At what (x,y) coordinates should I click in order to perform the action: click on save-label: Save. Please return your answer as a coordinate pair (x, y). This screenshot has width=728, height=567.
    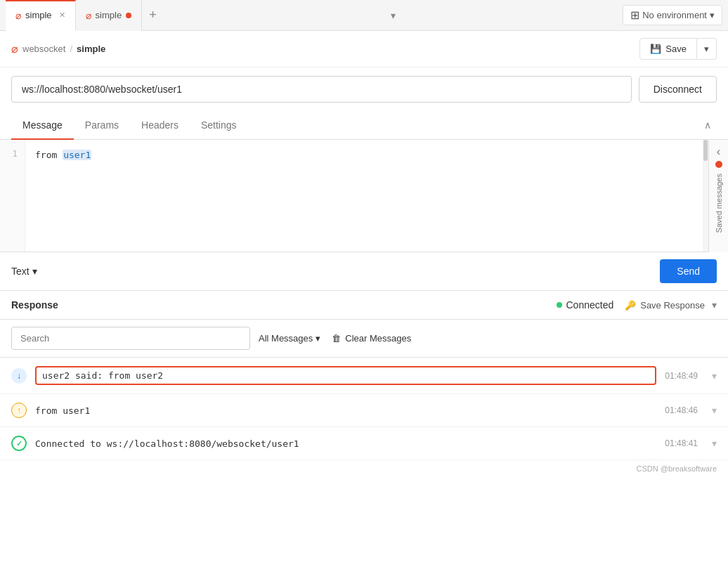
    Looking at the image, I should click on (676, 49).